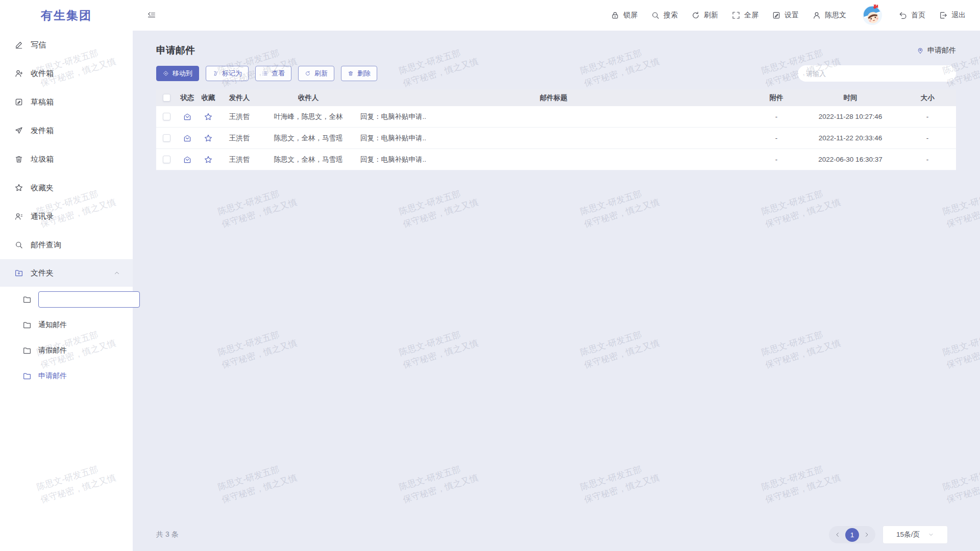 This screenshot has height=551, width=980. I want to click on user-icon, so click(817, 15).